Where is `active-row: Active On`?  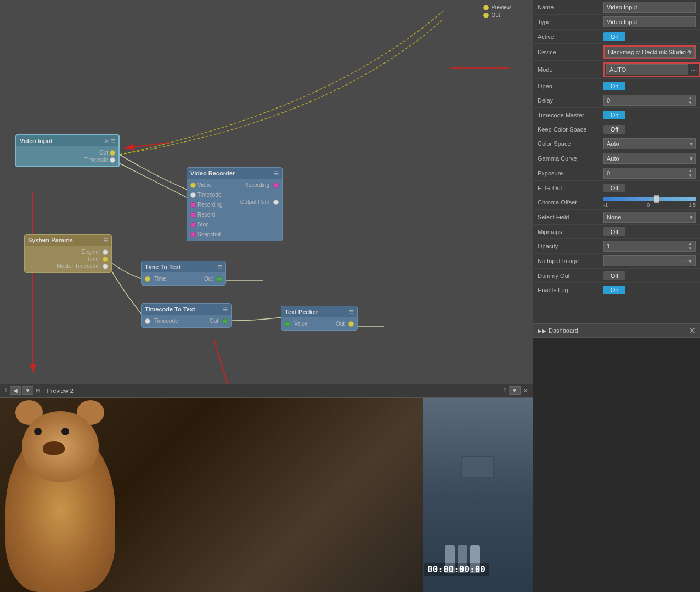
active-row: Active On is located at coordinates (617, 37).